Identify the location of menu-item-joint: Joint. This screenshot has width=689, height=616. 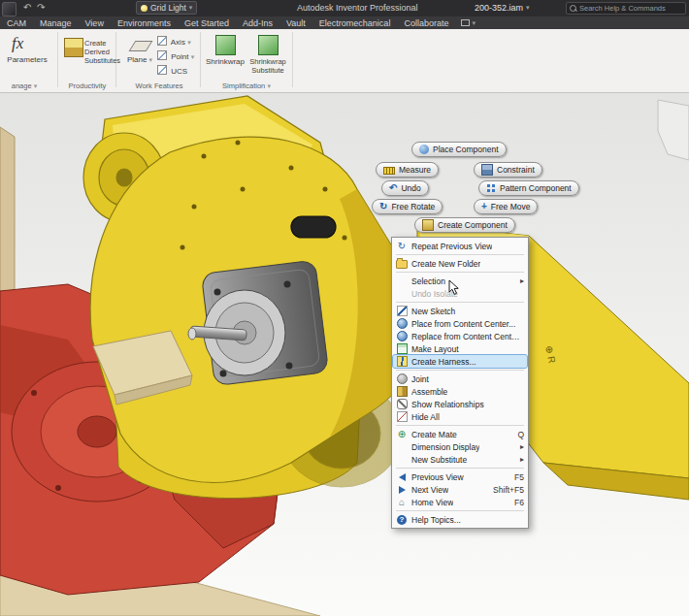
(460, 378).